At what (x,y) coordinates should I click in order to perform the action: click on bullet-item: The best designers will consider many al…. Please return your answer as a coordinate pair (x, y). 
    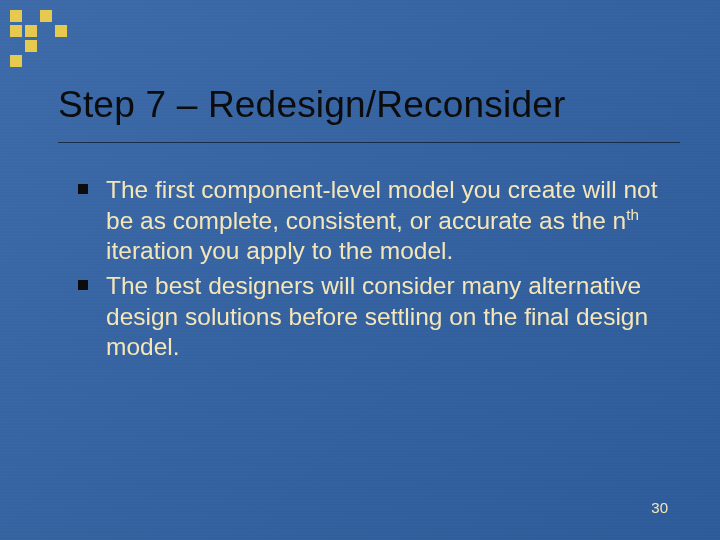
    Looking at the image, I should click on (370, 317).